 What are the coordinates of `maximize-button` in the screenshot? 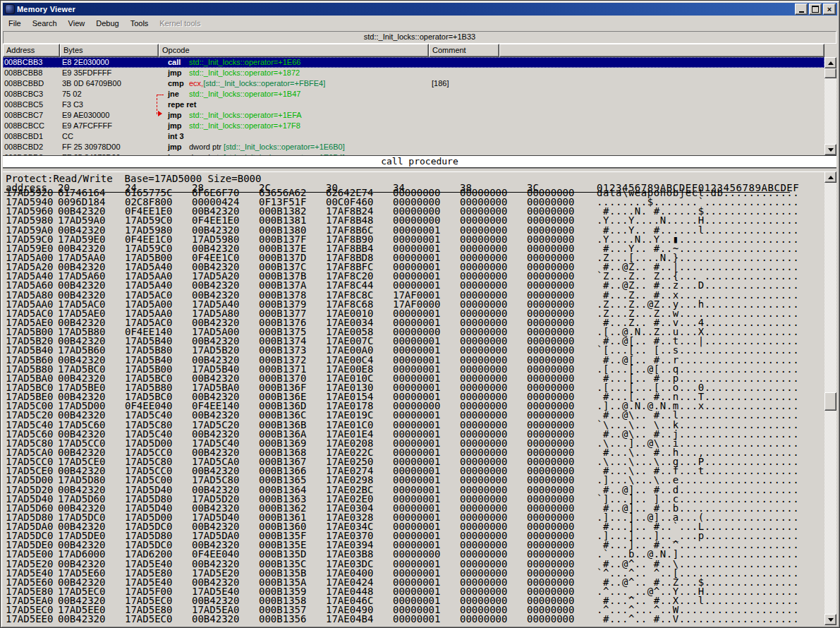 It's located at (815, 9).